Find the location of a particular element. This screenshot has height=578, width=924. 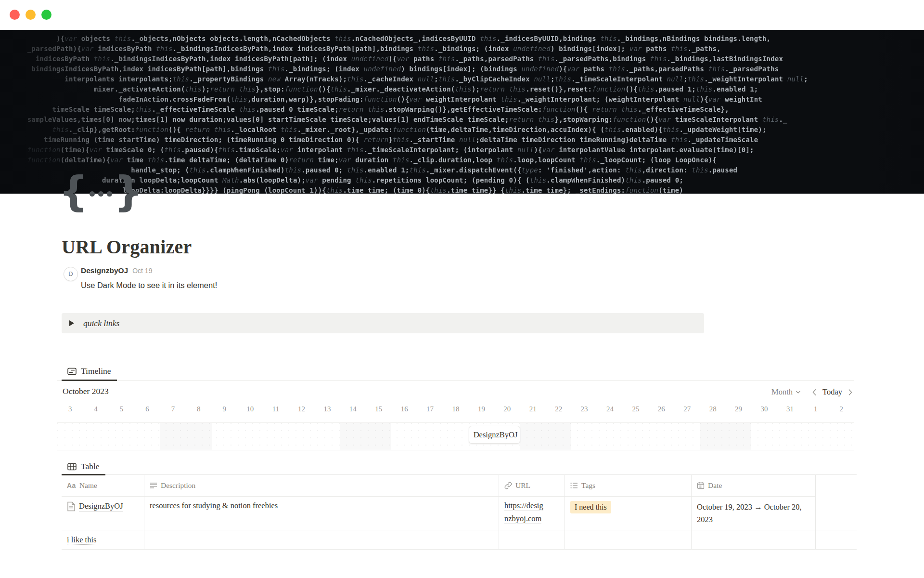

name-cell: DesignzByOJ is located at coordinates (103, 513).